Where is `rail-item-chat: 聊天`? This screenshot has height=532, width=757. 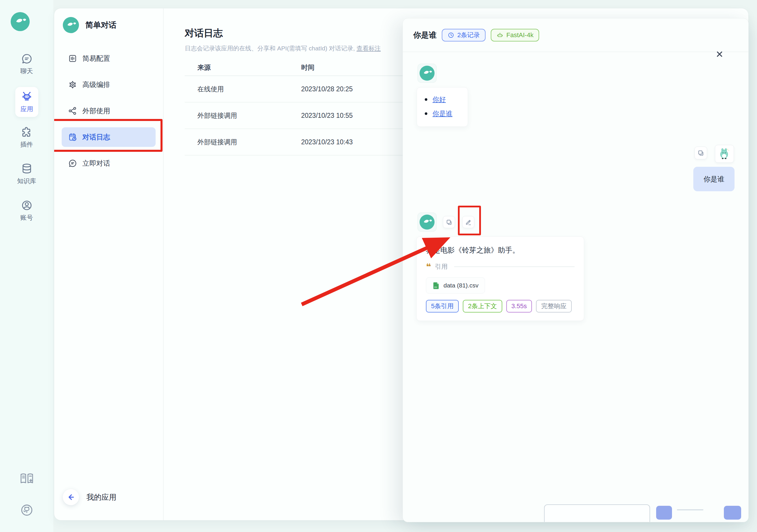
rail-item-chat: 聊天 is located at coordinates (27, 64).